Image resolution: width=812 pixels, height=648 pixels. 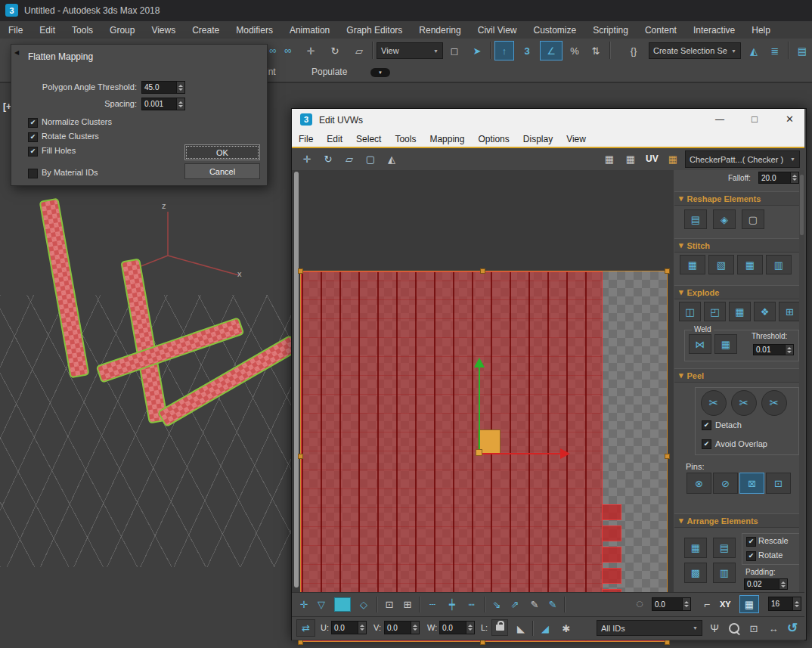 I want to click on edge-loop-icon: ┄, so click(x=432, y=604).